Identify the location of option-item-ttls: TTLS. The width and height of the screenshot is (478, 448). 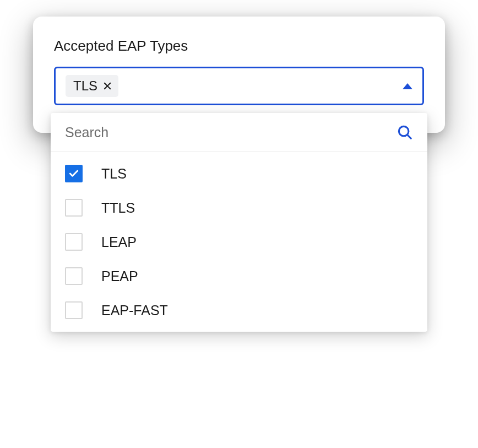
(239, 208).